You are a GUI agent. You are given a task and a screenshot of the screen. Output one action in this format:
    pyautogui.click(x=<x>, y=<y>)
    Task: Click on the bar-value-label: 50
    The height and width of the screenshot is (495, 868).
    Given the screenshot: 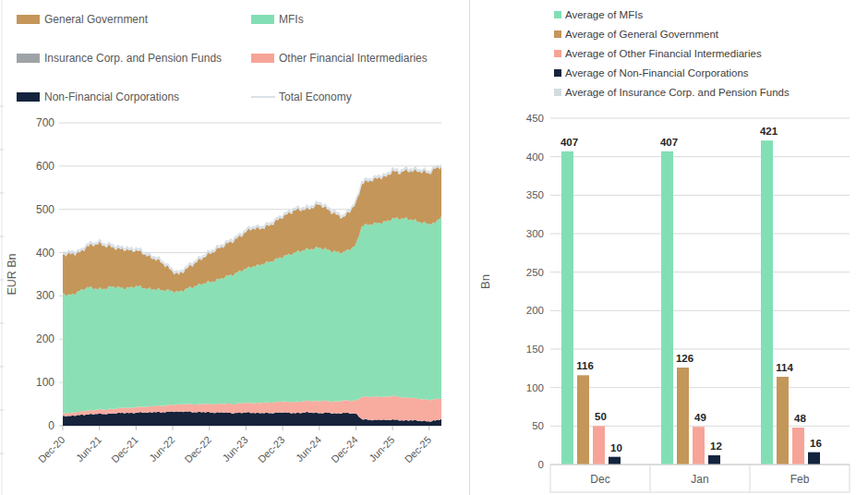 What is the action you would take?
    pyautogui.click(x=600, y=417)
    